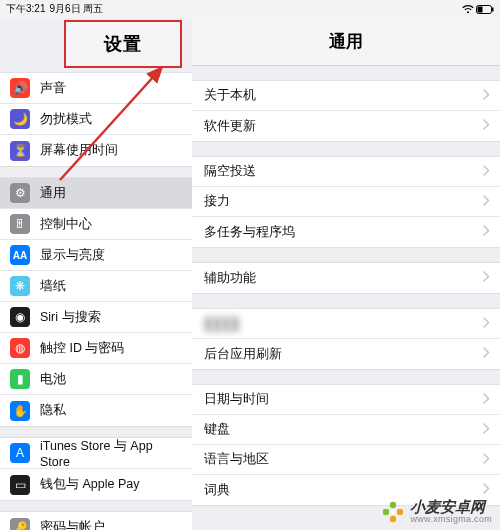 This screenshot has height=530, width=500. What do you see at coordinates (393, 512) in the screenshot?
I see `watermark-flower-icon` at bounding box center [393, 512].